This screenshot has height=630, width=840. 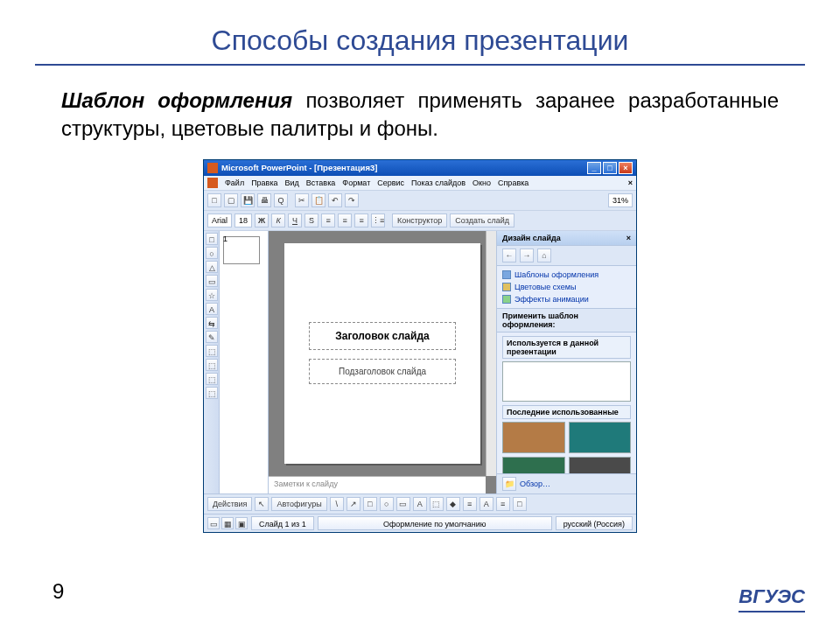 I want to click on textbox-icon: ▭, so click(x=403, y=504).